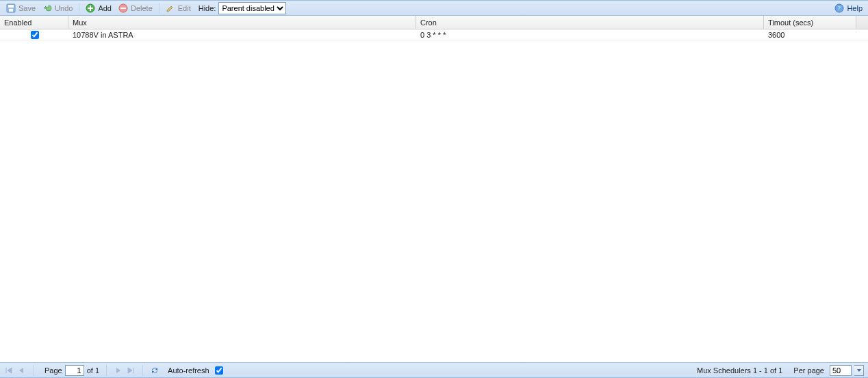  What do you see at coordinates (189, 370) in the screenshot?
I see `auto-refresh-label: Auto-refresh` at bounding box center [189, 370].